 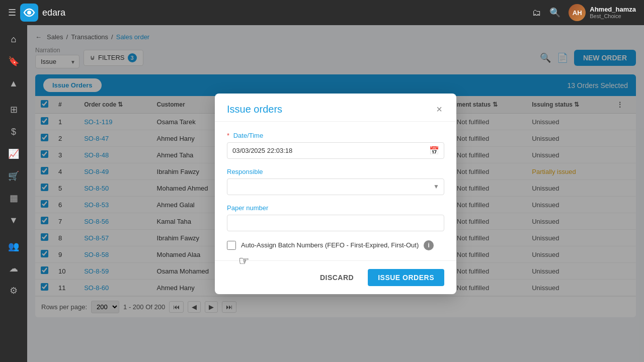 What do you see at coordinates (14, 39) in the screenshot?
I see `sidebar-item-home: ⌂` at bounding box center [14, 39].